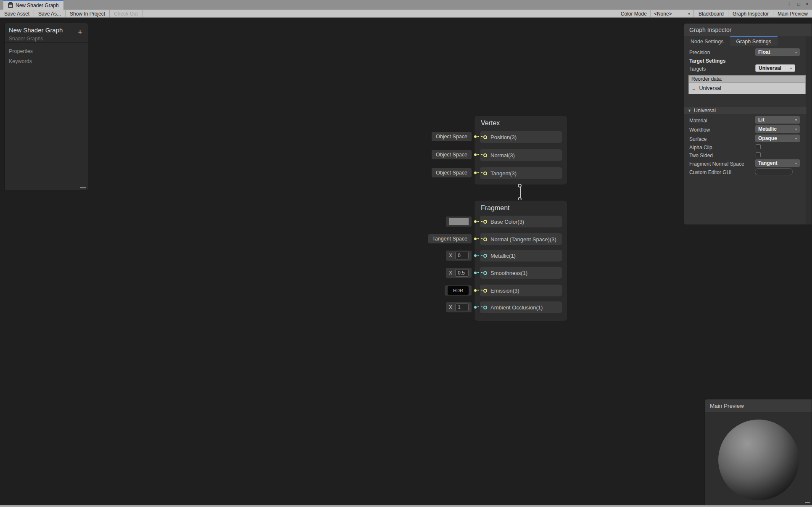  Describe the element at coordinates (495, 208) in the screenshot. I see `fragment-node-title: Fragment` at that location.